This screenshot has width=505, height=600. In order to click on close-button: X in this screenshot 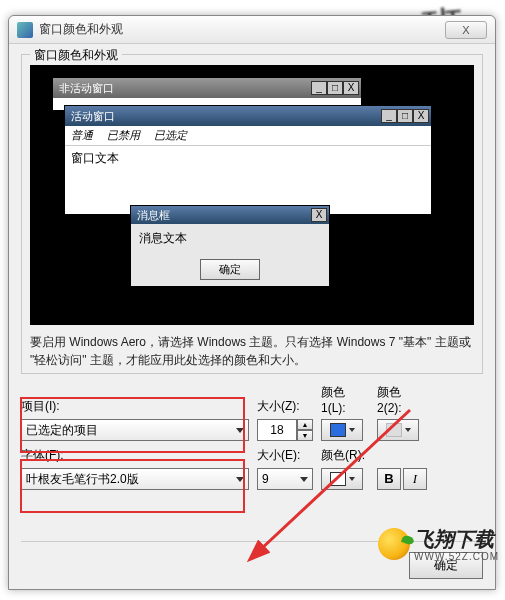, I will do `click(466, 30)`.